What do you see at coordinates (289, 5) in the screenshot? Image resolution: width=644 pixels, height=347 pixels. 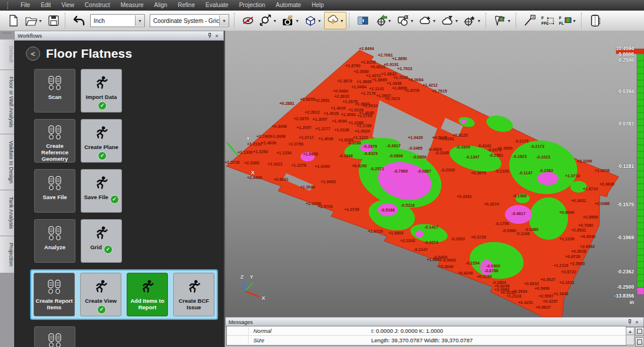 I see `menu-automate: Automate` at bounding box center [289, 5].